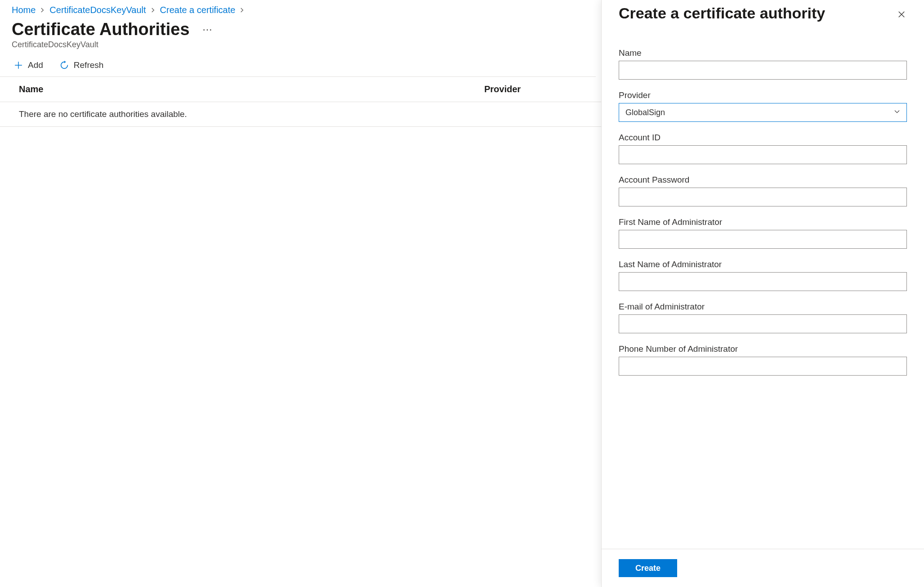 The height and width of the screenshot is (587, 924). What do you see at coordinates (300, 48) in the screenshot?
I see `page-subtitle: CertificateDocsKeyVault` at bounding box center [300, 48].